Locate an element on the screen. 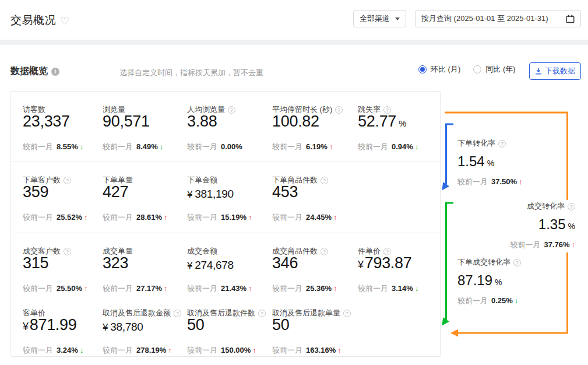  metric-value: 359 is located at coordinates (36, 192).